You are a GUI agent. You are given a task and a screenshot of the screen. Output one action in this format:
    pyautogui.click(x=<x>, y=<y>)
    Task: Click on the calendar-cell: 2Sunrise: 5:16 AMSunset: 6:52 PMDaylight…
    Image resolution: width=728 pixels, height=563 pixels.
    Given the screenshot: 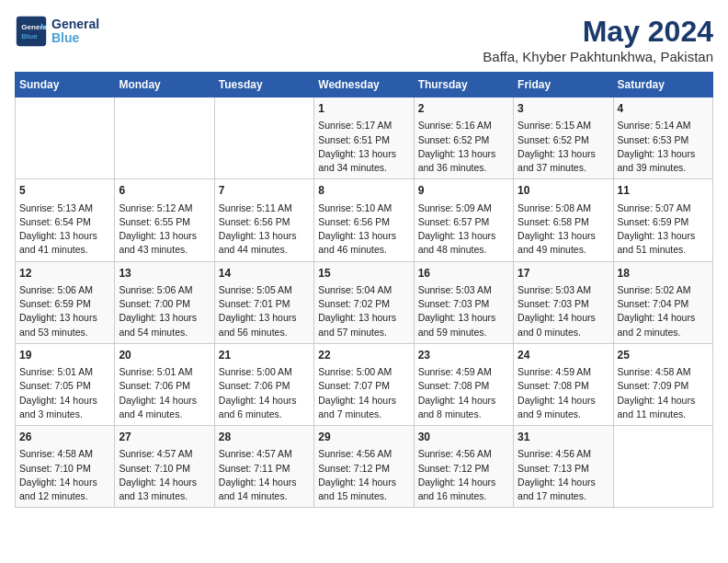 What is the action you would take?
    pyautogui.click(x=463, y=138)
    